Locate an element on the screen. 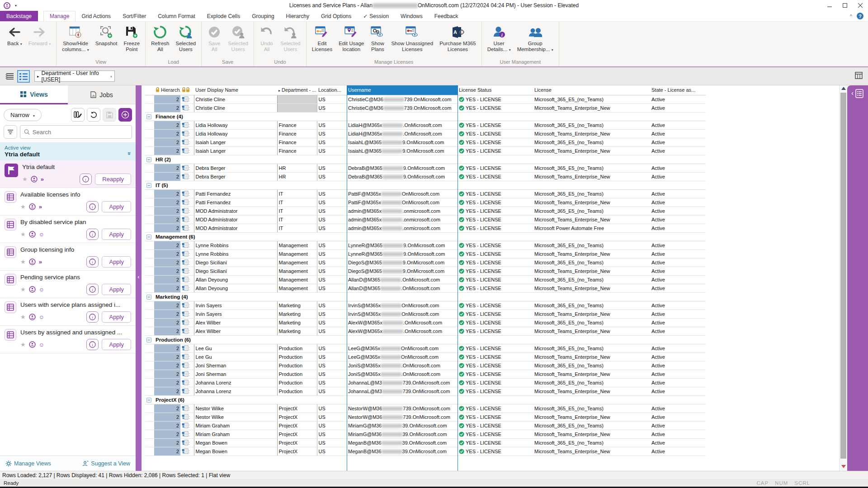  sidebar-tab-jobs: Jobs is located at coordinates (102, 95).